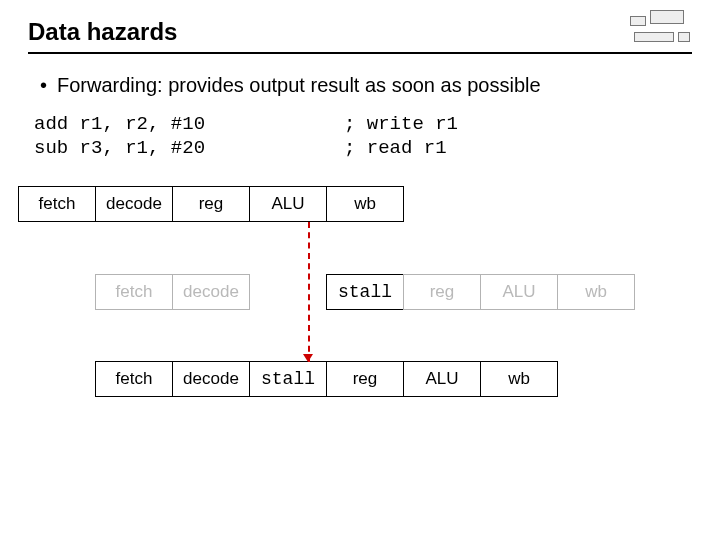 This screenshot has height=540, width=720. Describe the element at coordinates (519, 292) in the screenshot. I see `stage-alu-faded: ALU` at that location.